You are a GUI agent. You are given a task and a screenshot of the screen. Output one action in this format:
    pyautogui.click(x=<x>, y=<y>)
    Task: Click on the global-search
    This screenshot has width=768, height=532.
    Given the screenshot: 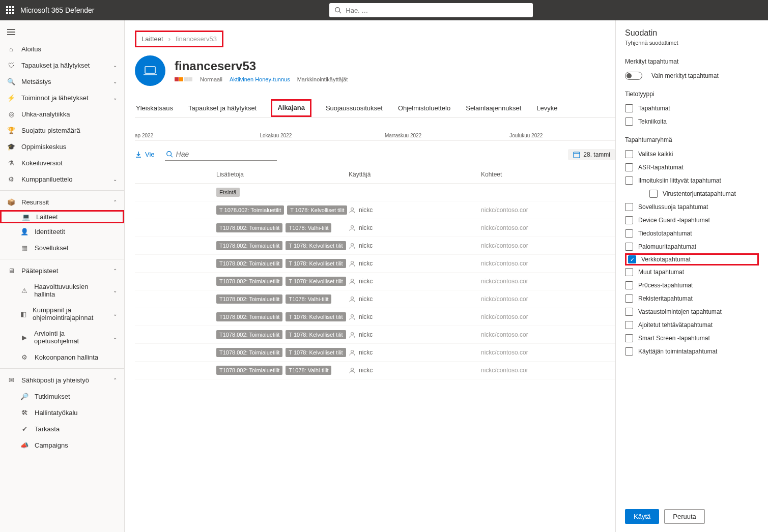 What is the action you would take?
    pyautogui.click(x=431, y=10)
    